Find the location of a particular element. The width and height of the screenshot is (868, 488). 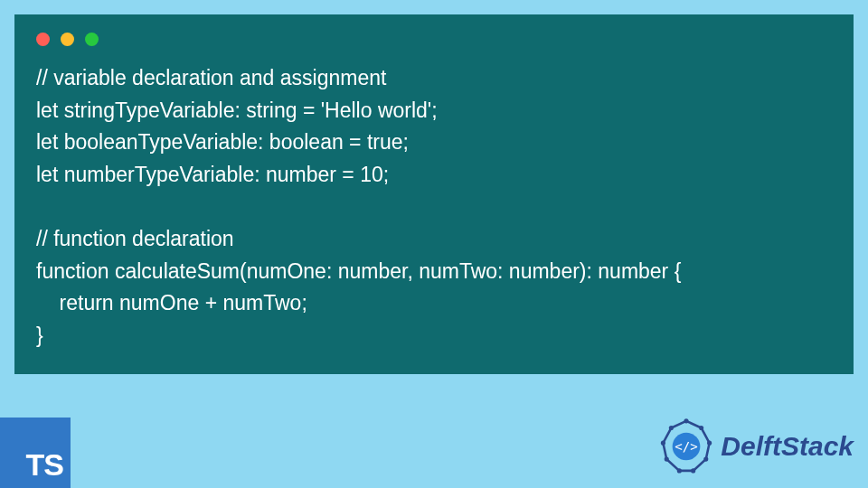

window-controls is located at coordinates (434, 40).